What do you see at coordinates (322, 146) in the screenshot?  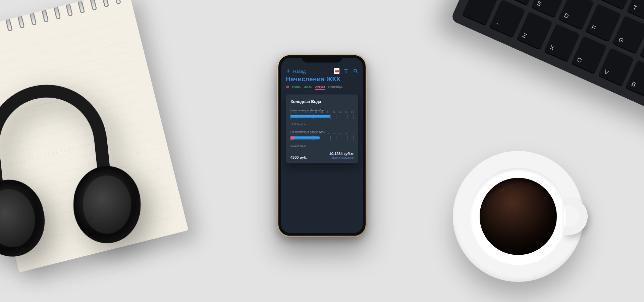 I see `phone-frame: Назад Начисления ЖКХ Май Июнь Июль Авгус…` at bounding box center [322, 146].